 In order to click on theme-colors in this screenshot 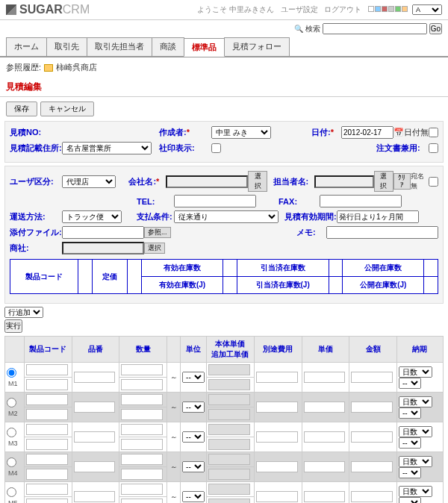, I will do `click(388, 9)`.